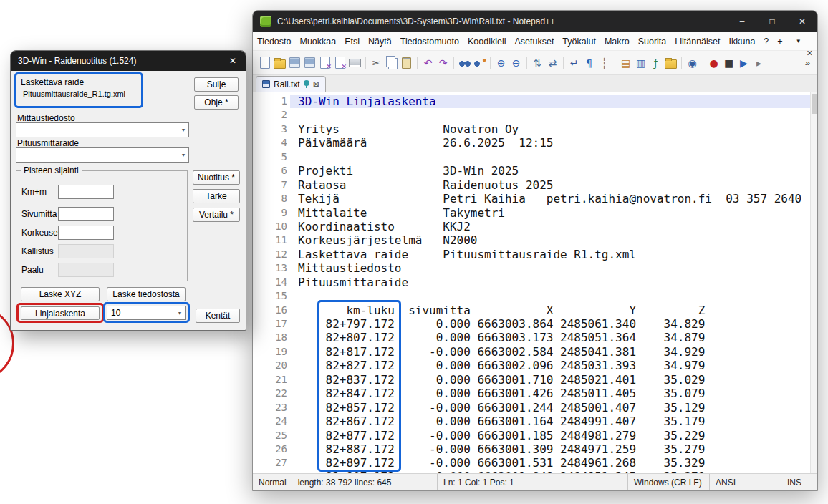 This screenshot has height=504, width=828. What do you see at coordinates (809, 53) in the screenshot?
I see `panel-close-icon: ✕` at bounding box center [809, 53].